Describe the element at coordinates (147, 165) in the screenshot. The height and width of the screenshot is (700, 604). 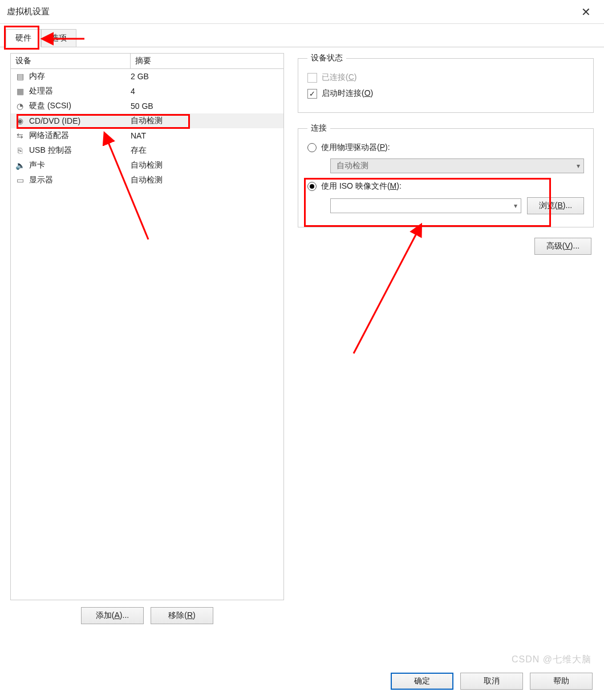
I see `table-row: 🔈声卡自动检测` at that location.